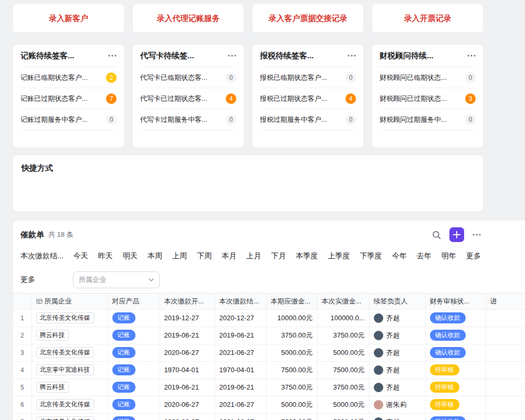  Describe the element at coordinates (240, 318) in the screenshot. I see `pay-end-cell: 2020-12-27` at that location.